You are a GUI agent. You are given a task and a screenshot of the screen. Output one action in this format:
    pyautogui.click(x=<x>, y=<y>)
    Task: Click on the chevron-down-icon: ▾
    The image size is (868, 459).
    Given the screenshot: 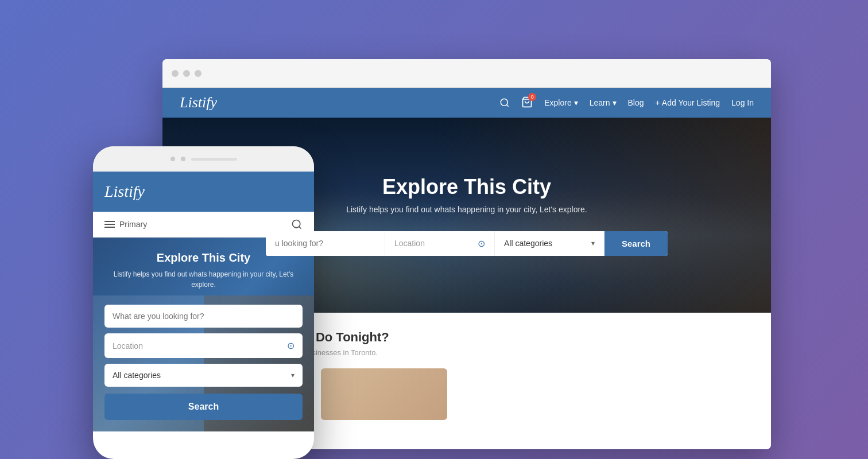 What is the action you would take?
    pyautogui.click(x=593, y=243)
    